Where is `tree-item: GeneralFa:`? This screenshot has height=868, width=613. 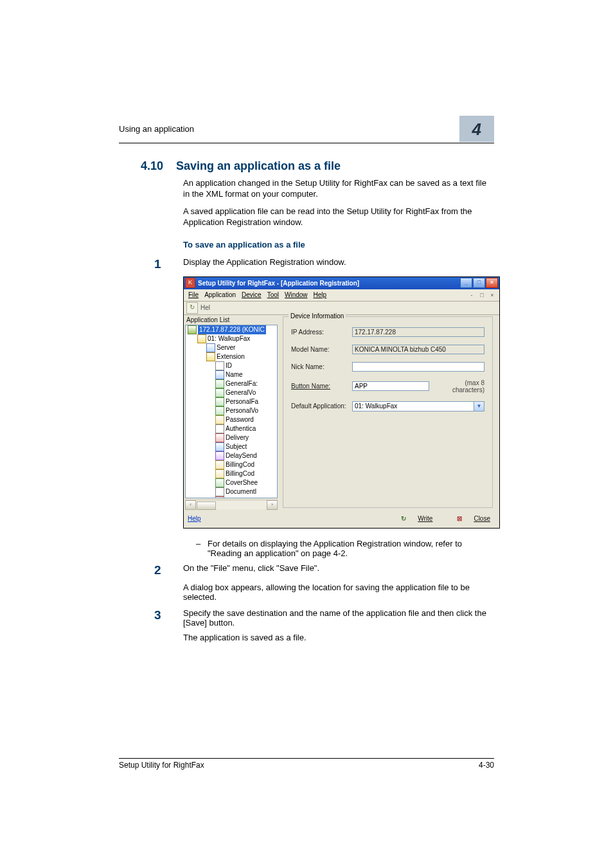
tree-item: GeneralFa: is located at coordinates (231, 384).